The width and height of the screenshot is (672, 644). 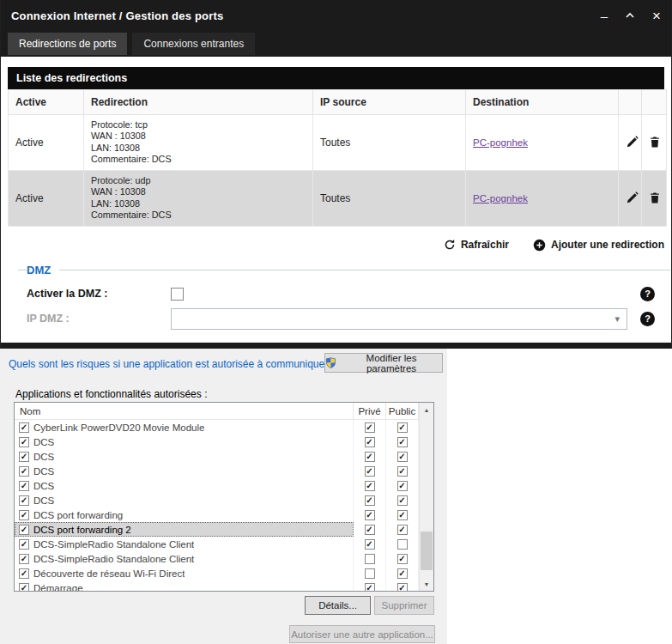 What do you see at coordinates (338, 605) in the screenshot?
I see `details-button: Détails...` at bounding box center [338, 605].